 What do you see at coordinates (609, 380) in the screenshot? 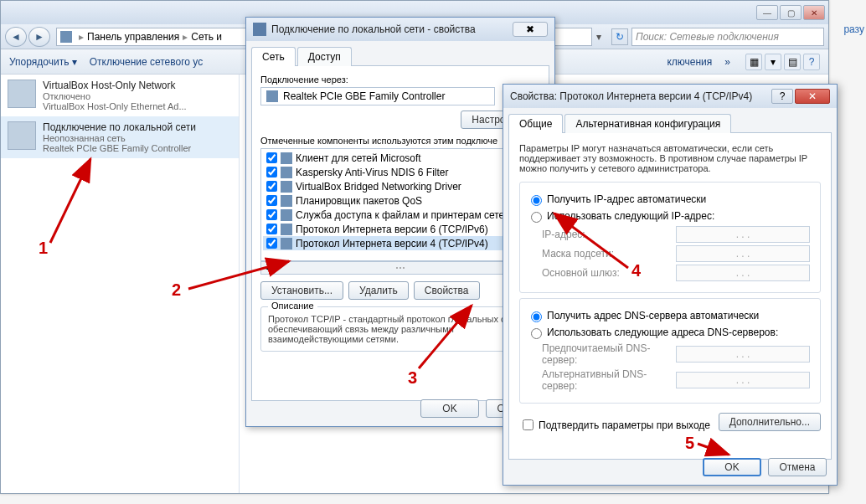
I see `alternate-dns-label: Альтернативный DNS-сервер:` at bounding box center [609, 380].